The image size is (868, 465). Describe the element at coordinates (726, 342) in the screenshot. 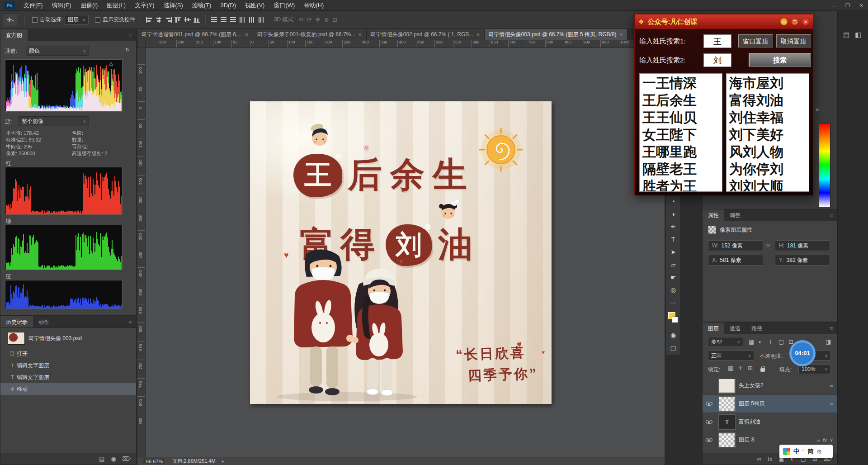

I see `layer-filter-select: 类型∨` at that location.